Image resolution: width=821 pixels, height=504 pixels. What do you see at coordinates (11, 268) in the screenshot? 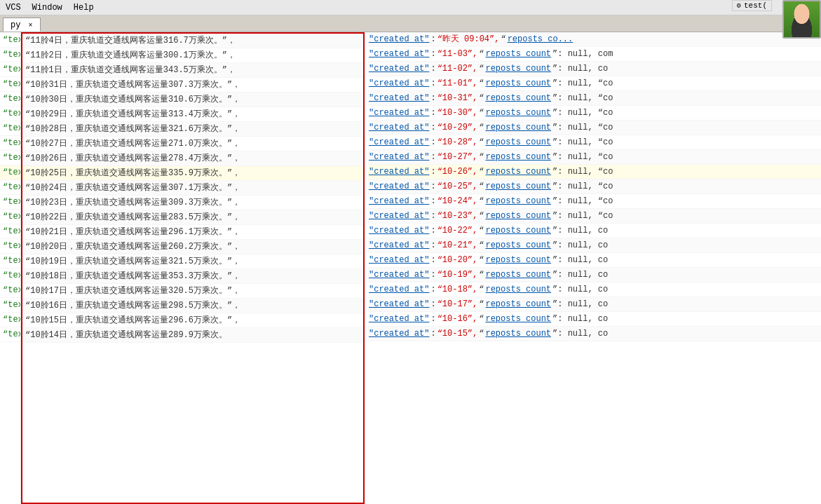
I see `key-column: “text”:“text”:“text”:“text”:“text”:“text…` at bounding box center [11, 268].